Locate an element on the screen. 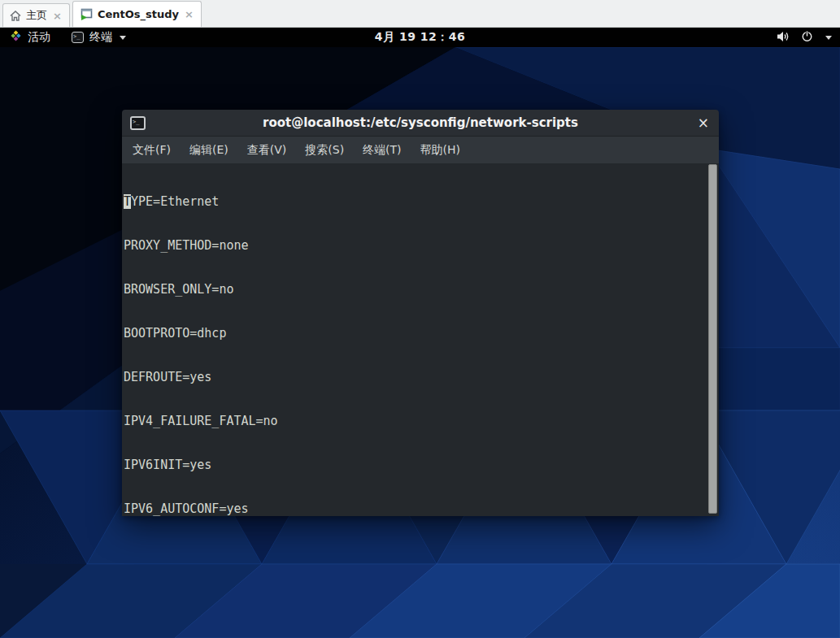  terminal-menubar: 文件(F) 编辑(E) 查看(V) 搜索(S) 终端(T) 帮助(H) is located at coordinates (420, 150).